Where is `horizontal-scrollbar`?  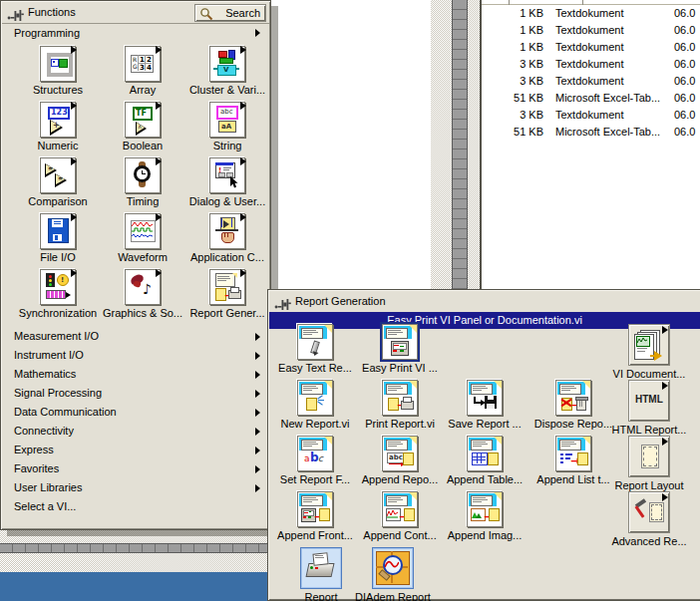
horizontal-scrollbar is located at coordinates (134, 548).